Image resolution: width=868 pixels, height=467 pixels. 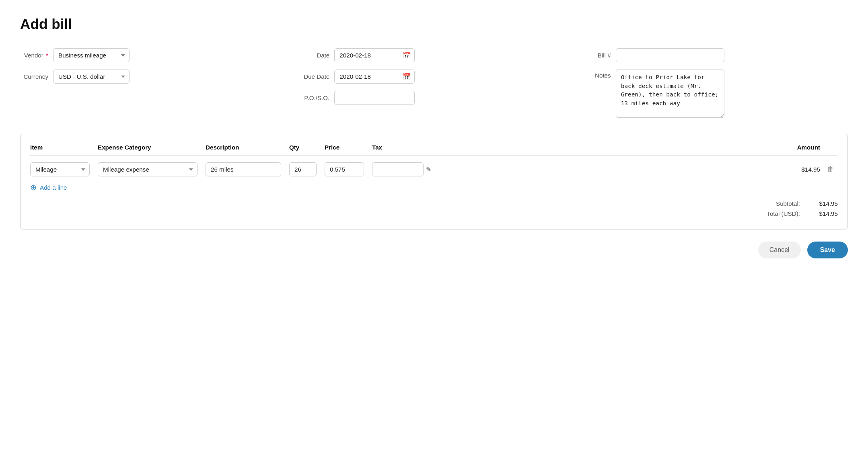 I want to click on price-input, so click(x=344, y=170).